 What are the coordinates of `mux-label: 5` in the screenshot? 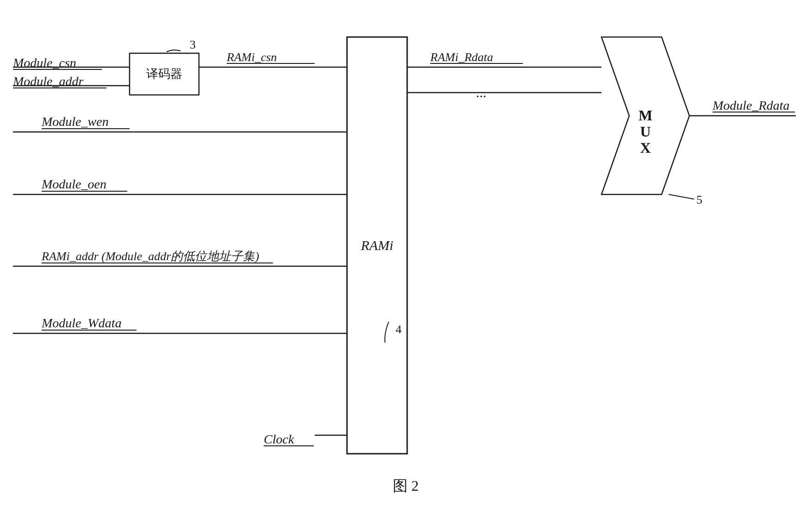 It's located at (700, 200).